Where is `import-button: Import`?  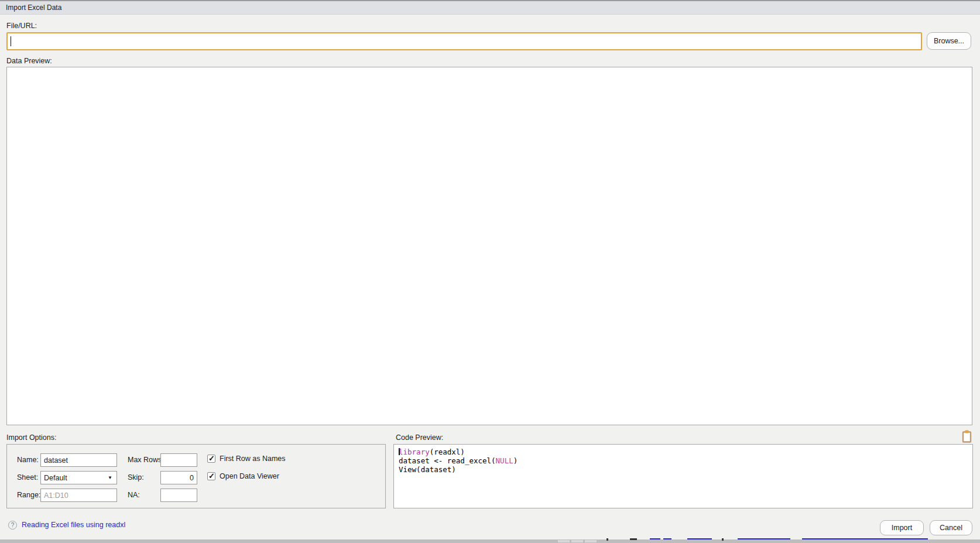 import-button: Import is located at coordinates (902, 528).